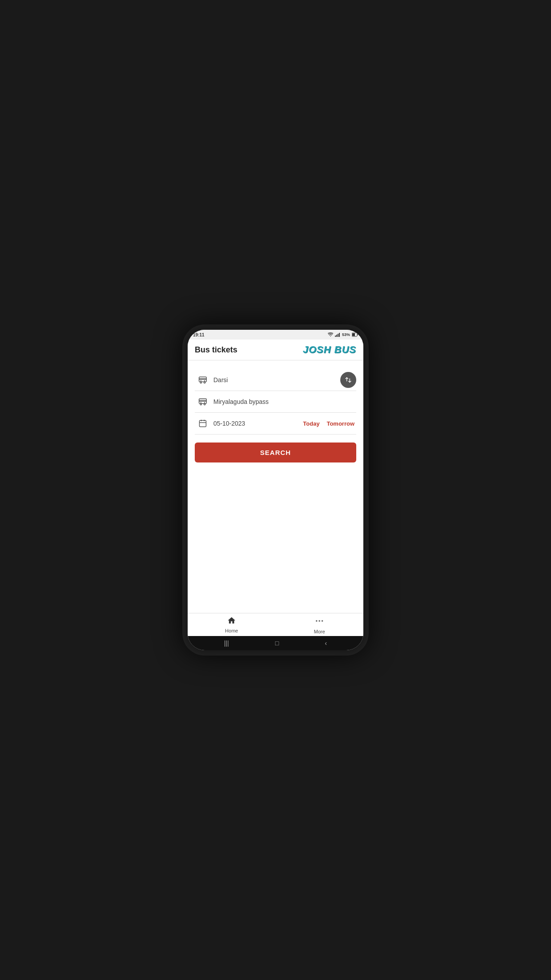 The width and height of the screenshot is (551, 980). What do you see at coordinates (311, 423) in the screenshot?
I see `today-button: Today` at bounding box center [311, 423].